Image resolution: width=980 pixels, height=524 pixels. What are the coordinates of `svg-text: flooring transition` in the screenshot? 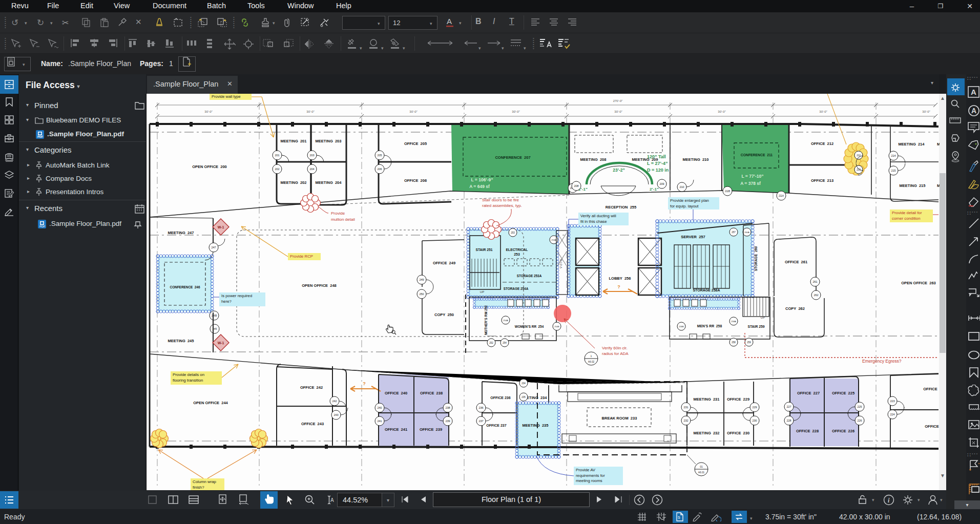 It's located at (187, 380).